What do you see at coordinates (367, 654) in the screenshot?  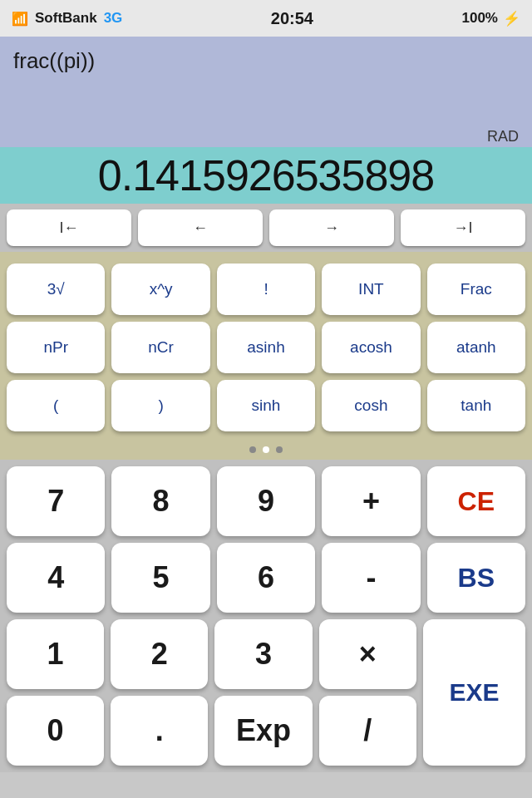 I see `mul-button: ×` at bounding box center [367, 654].